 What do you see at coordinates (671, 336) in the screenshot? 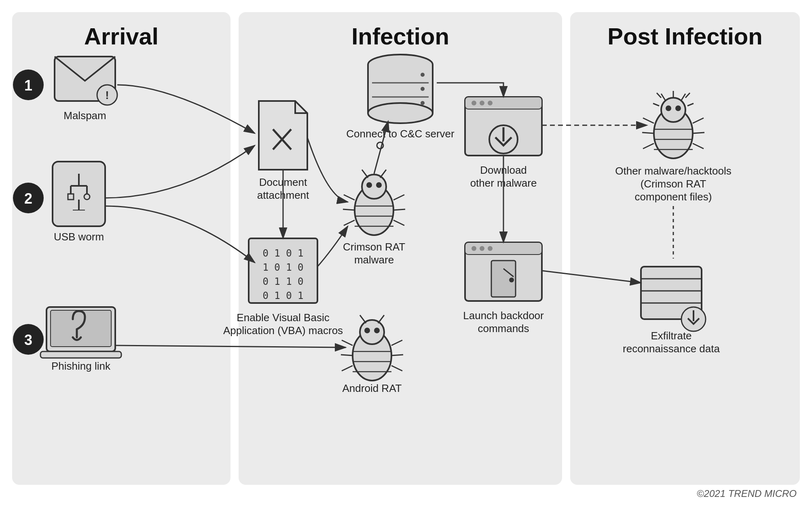
I see `exfiltrate-label1: Exfiltrate` at bounding box center [671, 336].